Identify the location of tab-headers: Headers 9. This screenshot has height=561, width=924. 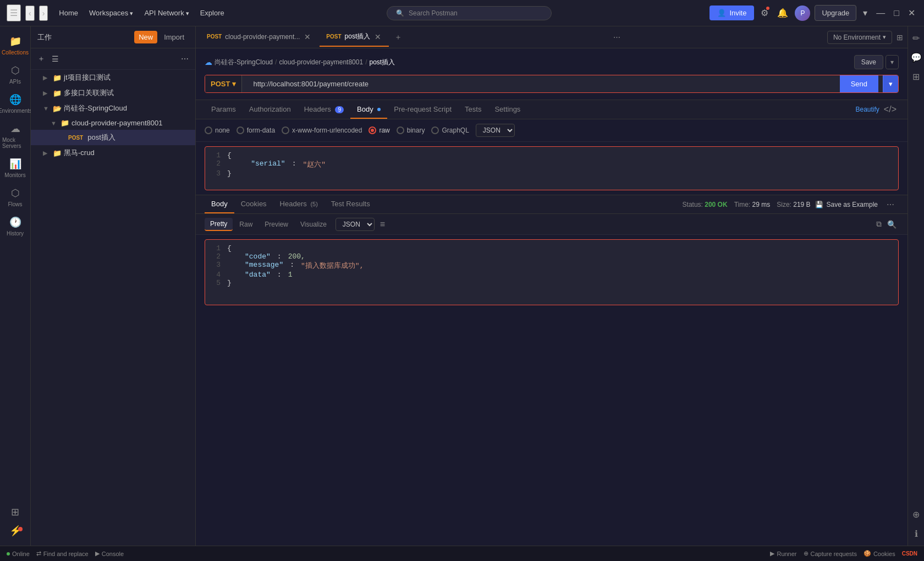
(324, 110).